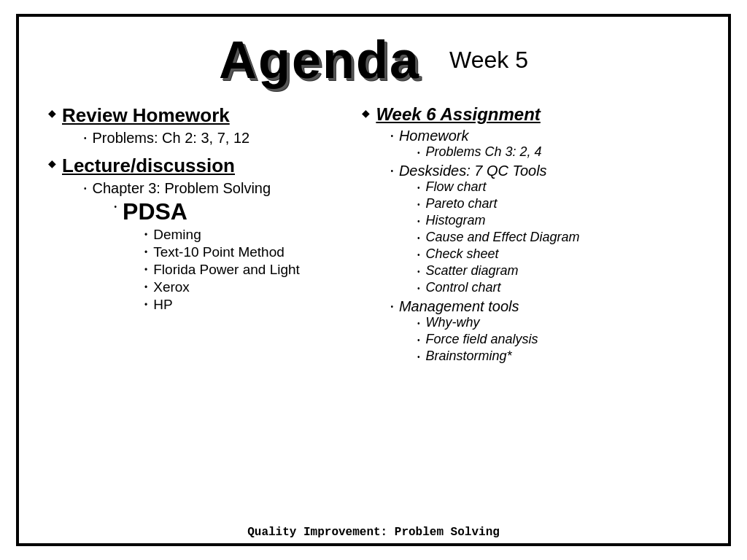 The width and height of the screenshot is (747, 560). Describe the element at coordinates (499, 187) in the screenshot. I see `flow-chart-item: • Flow chart` at that location.